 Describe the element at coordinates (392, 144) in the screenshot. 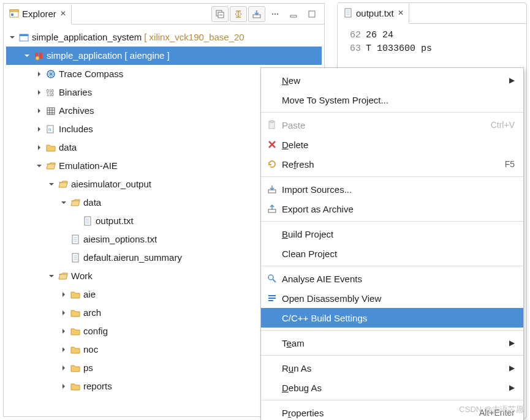

I see `menu-delete: Delete` at that location.